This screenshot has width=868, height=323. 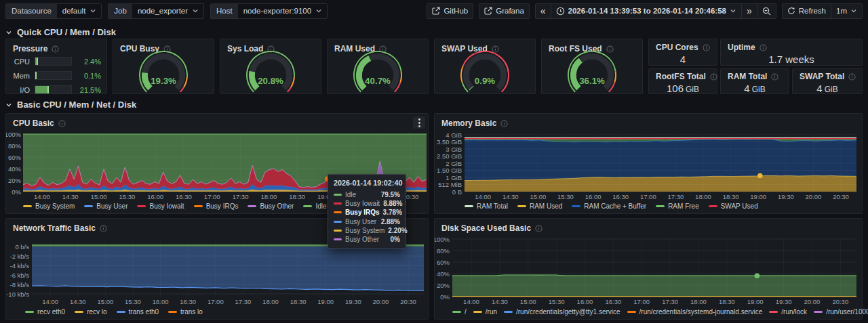 What do you see at coordinates (807, 11) in the screenshot?
I see `refresh-button: Refresh` at bounding box center [807, 11].